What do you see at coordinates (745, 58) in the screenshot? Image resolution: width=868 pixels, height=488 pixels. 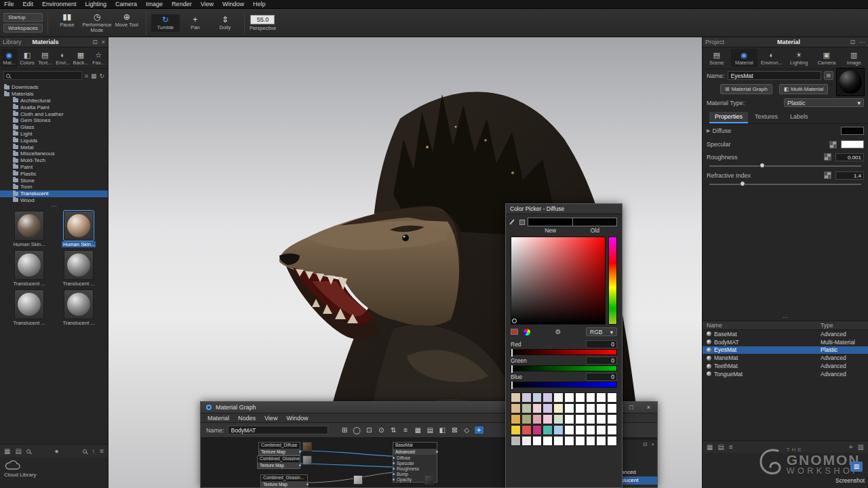 I see `project-tab: ◉ Material` at bounding box center [745, 58].